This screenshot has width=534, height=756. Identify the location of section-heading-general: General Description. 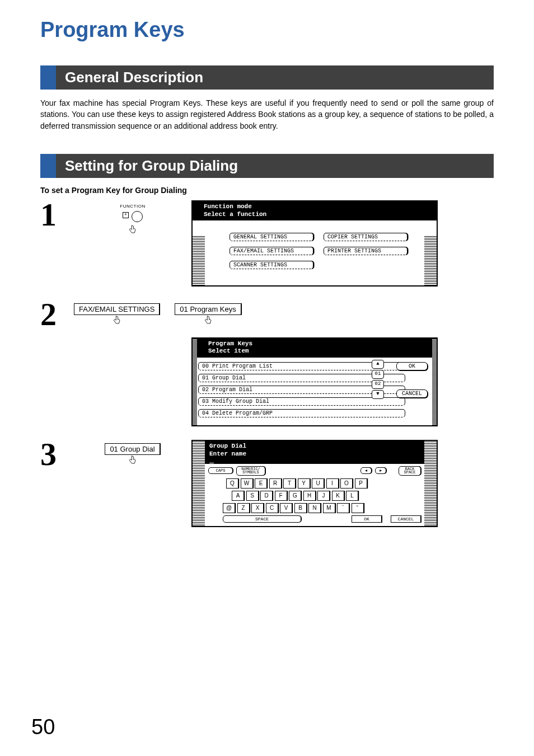
(267, 77).